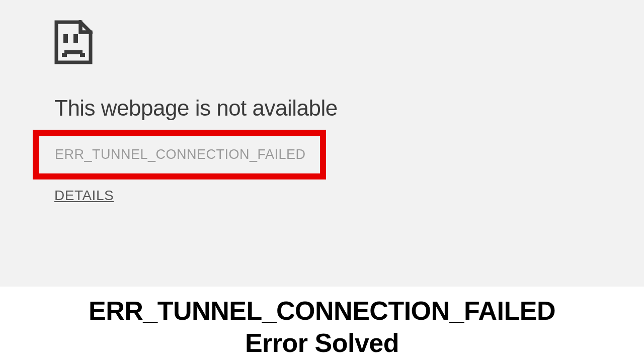 Image resolution: width=644 pixels, height=362 pixels. Describe the element at coordinates (349, 108) in the screenshot. I see `error-heading: This webpage is not available` at that location.